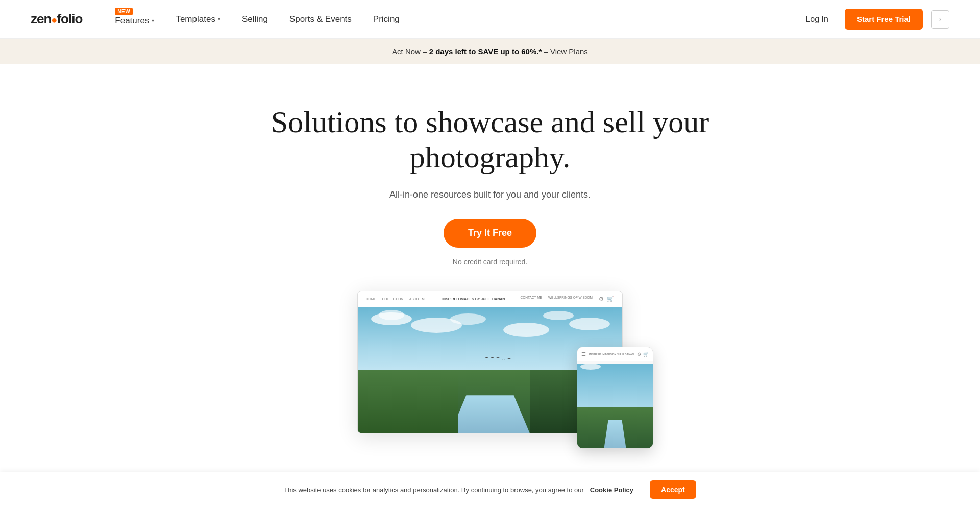 The image size is (980, 507). Describe the element at coordinates (418, 299) in the screenshot. I see `mockup-nav-about: ABOUT ME` at that location.